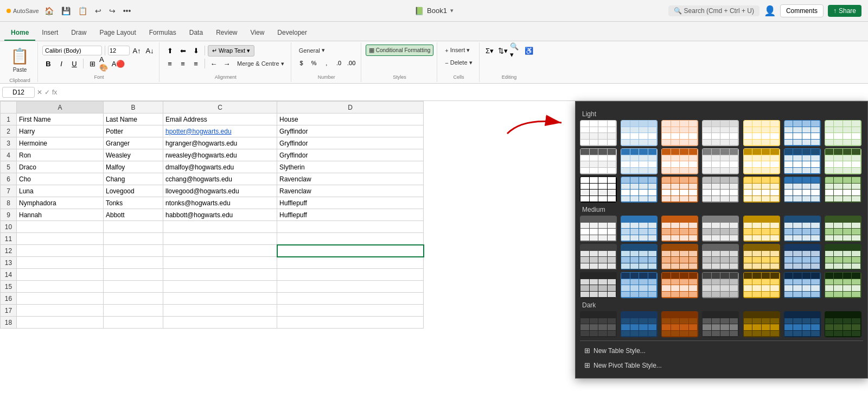  I want to click on percent-button: %, so click(314, 63).